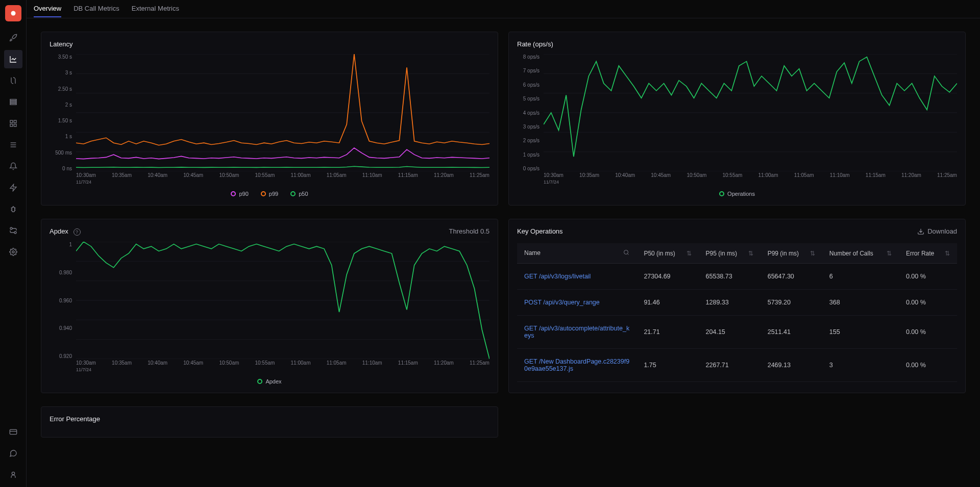  I want to click on key-ops-table: Name P50 (in ms)⇅ P95 (in ms)⇅ P99 (in m…, so click(737, 313).